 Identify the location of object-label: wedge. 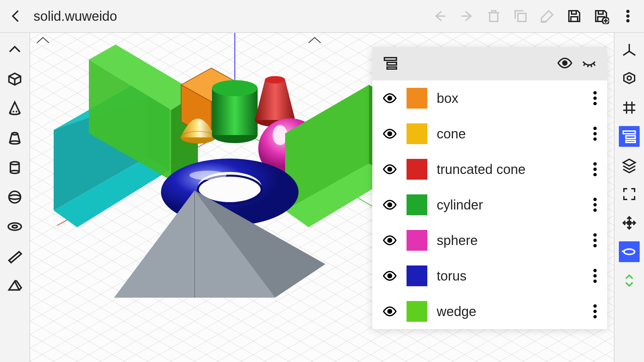
(510, 312).